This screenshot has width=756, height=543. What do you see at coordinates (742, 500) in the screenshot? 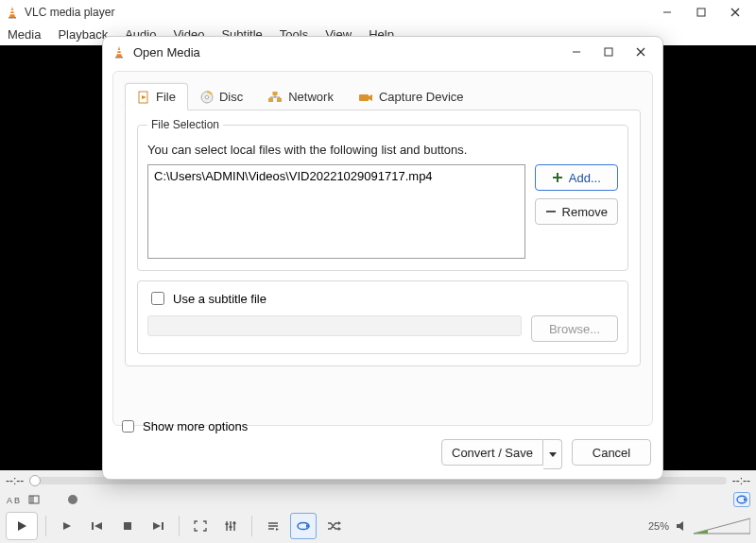
I see `loop-indicator-button` at bounding box center [742, 500].